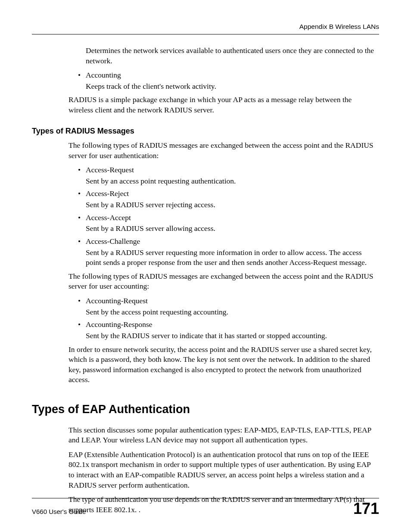 The image size is (411, 532). Describe the element at coordinates (228, 330) in the screenshot. I see `list-item: Accounting-ResponseSent by the RADIUS se…` at that location.